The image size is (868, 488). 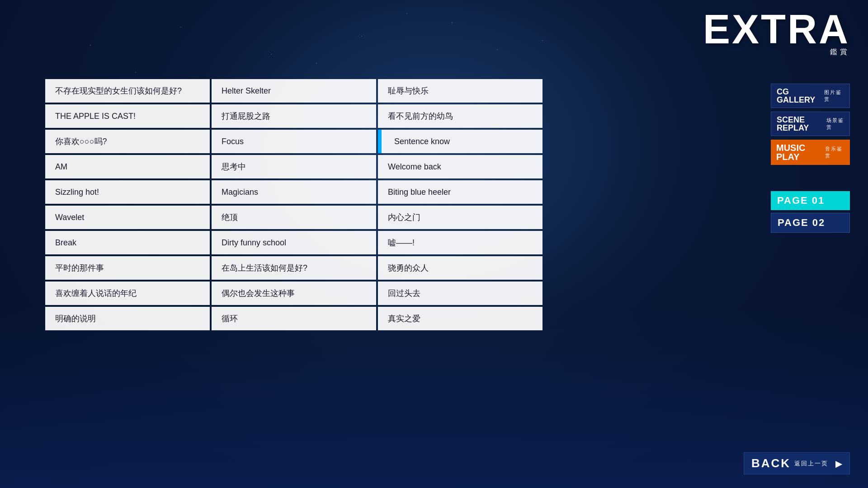 I want to click on cell-text: 真实之爱, so click(x=404, y=319).